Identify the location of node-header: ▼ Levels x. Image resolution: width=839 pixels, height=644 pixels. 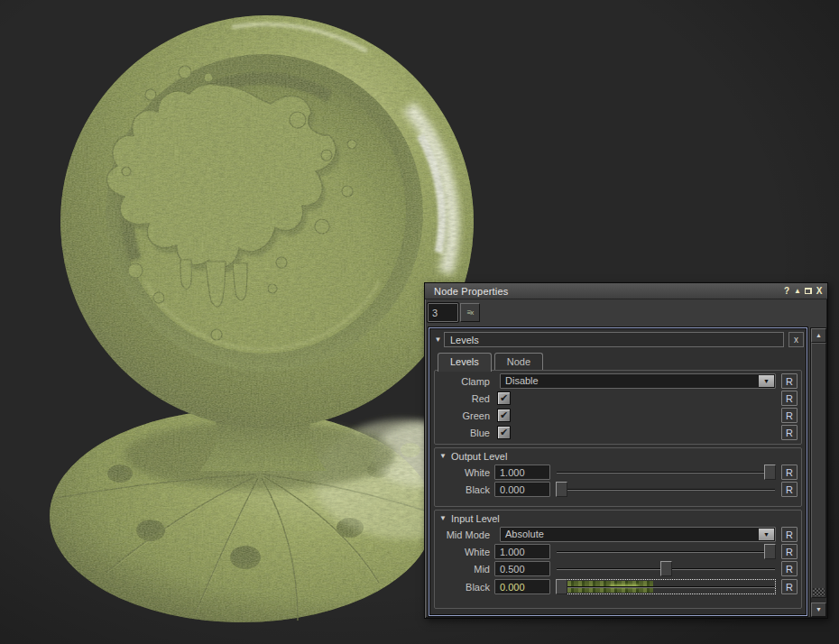
(618, 339).